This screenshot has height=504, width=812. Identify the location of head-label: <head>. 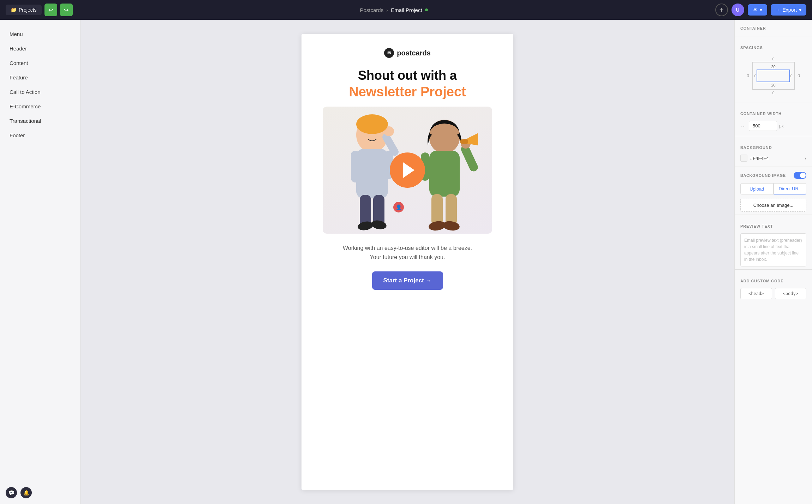
(756, 294).